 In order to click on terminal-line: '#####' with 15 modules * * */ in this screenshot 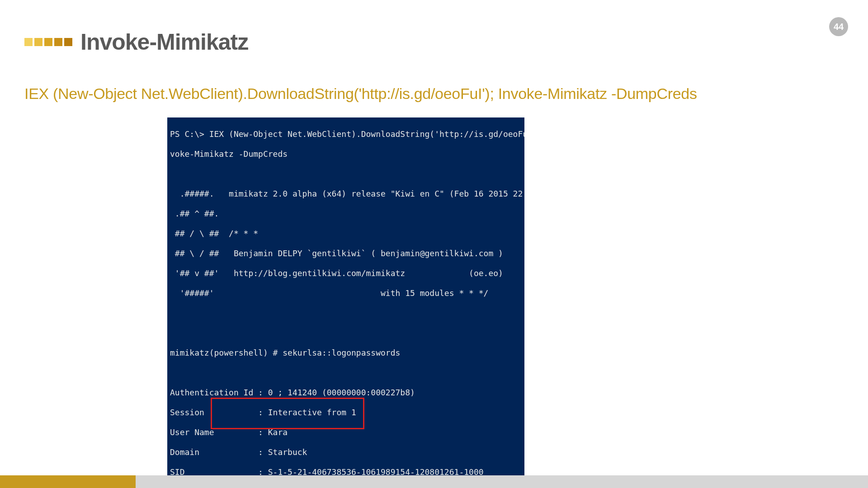, I will do `click(346, 293)`.